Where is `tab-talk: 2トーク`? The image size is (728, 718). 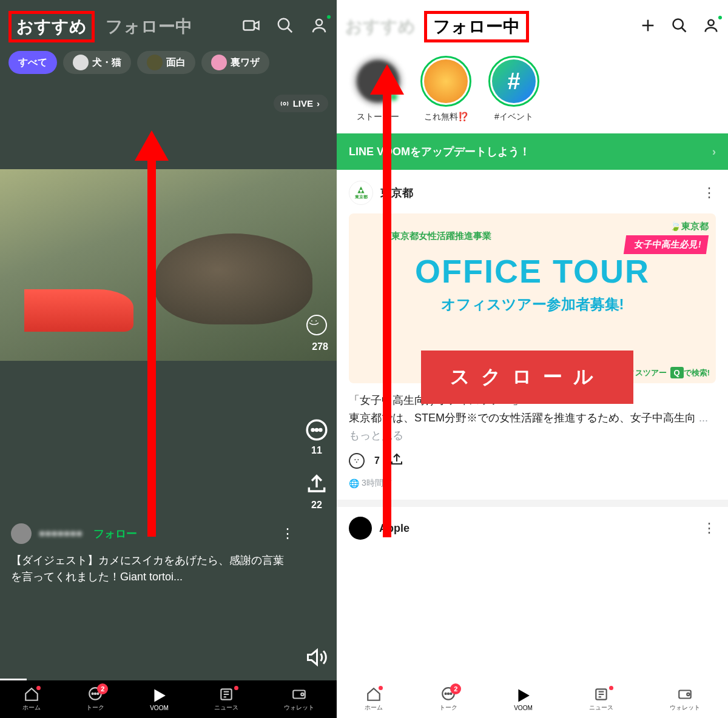 tab-talk: 2トーク is located at coordinates (95, 699).